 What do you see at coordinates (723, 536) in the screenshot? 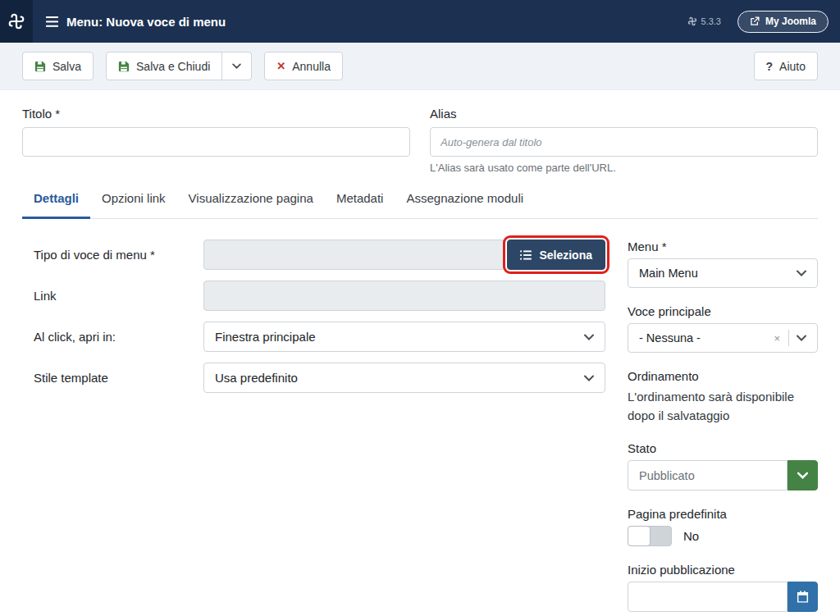
I see `home-toggle-row: No` at bounding box center [723, 536].